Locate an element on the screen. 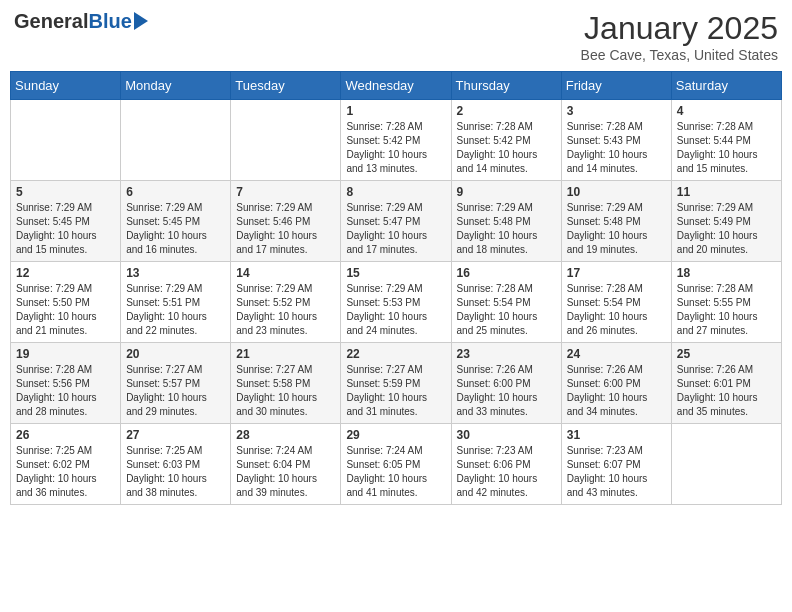 Image resolution: width=792 pixels, height=612 pixels. day-number: 16 is located at coordinates (506, 273).